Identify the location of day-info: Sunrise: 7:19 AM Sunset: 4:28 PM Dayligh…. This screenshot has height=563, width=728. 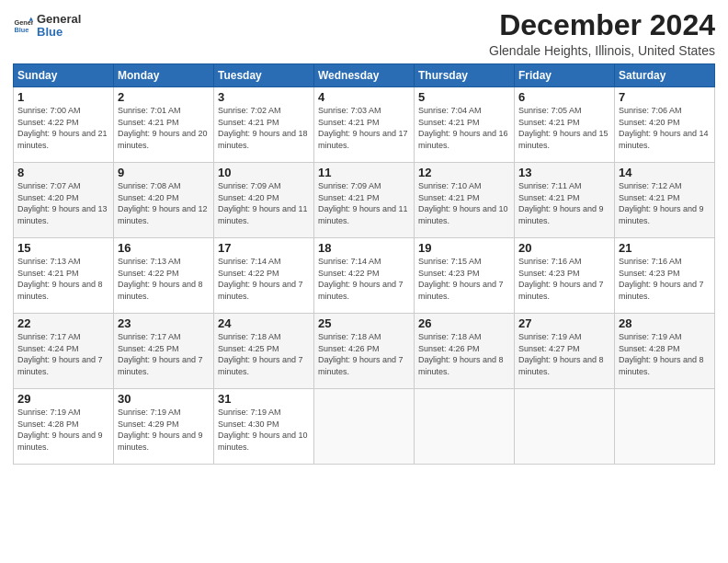
(63, 430).